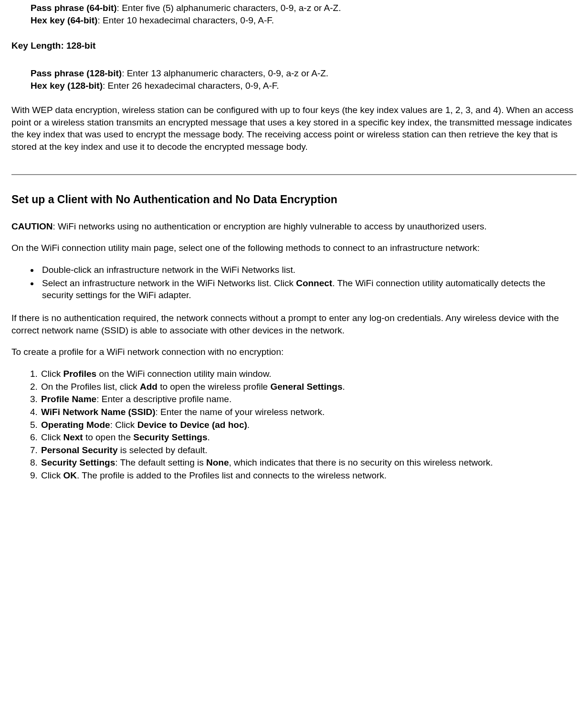 The width and height of the screenshot is (588, 716). I want to click on general-settings-label: General Settings, so click(306, 386).